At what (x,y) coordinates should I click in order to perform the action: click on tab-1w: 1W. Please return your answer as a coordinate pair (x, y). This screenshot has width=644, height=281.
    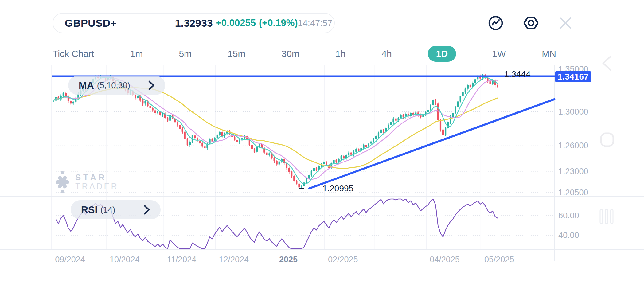
    Looking at the image, I should click on (499, 54).